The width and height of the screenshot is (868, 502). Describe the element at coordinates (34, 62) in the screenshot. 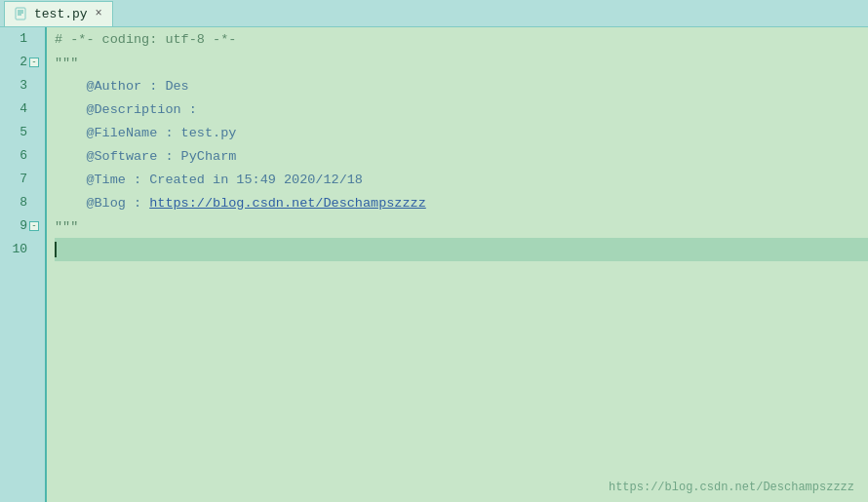

I see `fold-button-2: -` at that location.